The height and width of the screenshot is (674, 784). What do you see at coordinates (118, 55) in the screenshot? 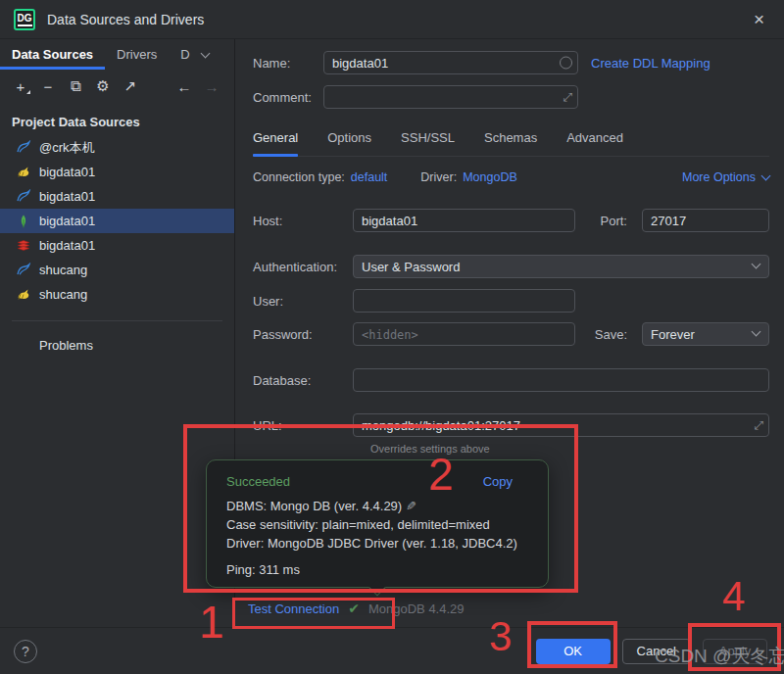
I see `sidebar-tabs: Data Sources Drivers D` at bounding box center [118, 55].